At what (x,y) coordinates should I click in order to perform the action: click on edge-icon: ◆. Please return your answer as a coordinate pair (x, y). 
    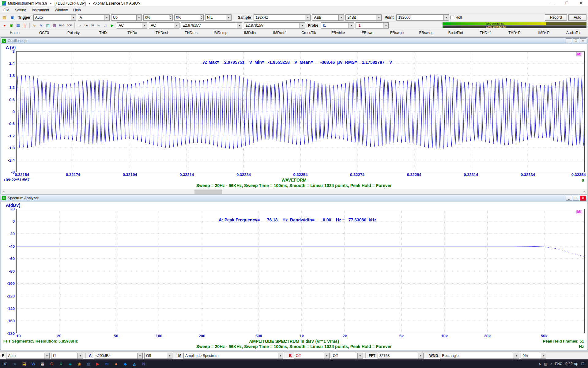
    Looking at the image, I should click on (125, 364).